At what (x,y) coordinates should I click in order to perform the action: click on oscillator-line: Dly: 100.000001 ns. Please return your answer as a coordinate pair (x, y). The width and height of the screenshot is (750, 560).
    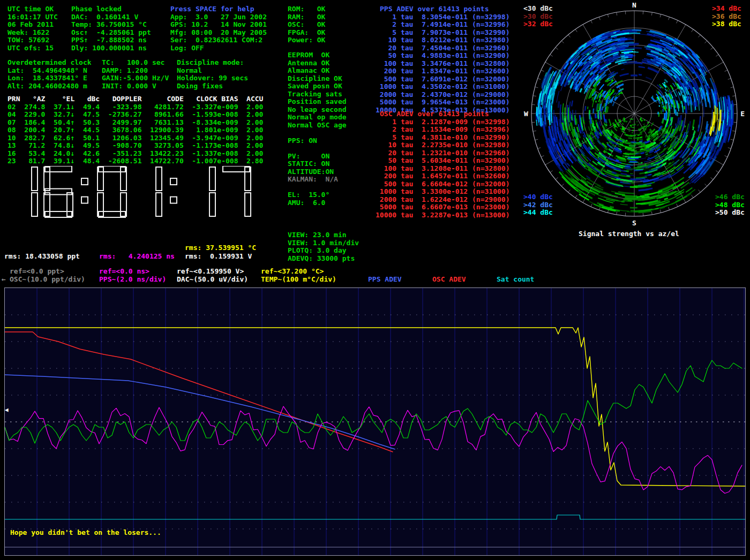
    Looking at the image, I should click on (111, 48).